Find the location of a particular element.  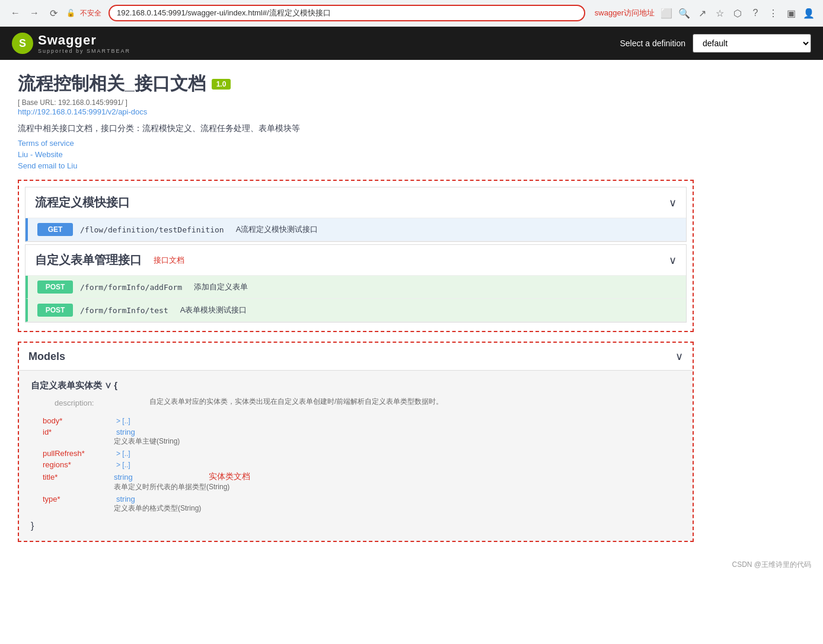

models-chevron: ∨ is located at coordinates (680, 356).